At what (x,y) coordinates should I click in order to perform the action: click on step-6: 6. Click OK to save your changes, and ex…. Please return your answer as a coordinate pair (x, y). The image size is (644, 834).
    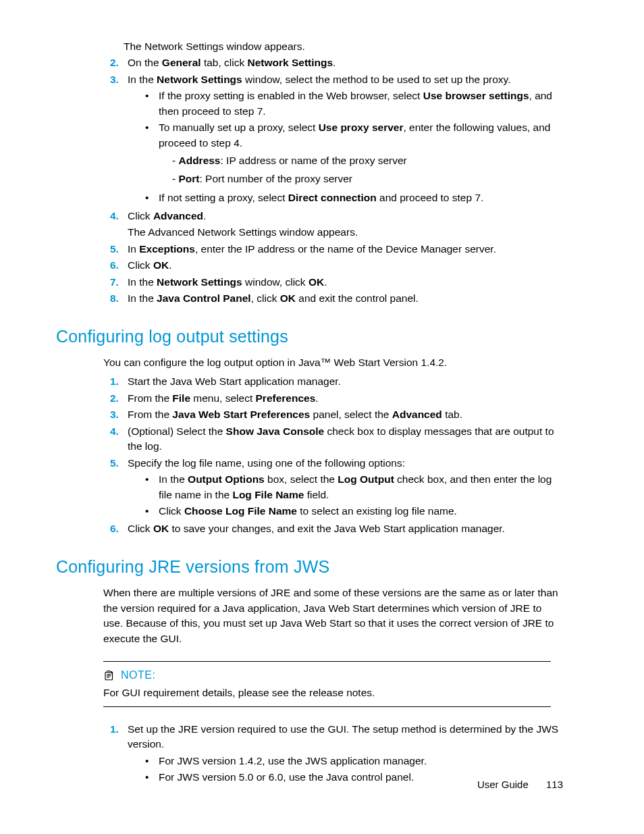
    Looking at the image, I should click on (336, 529).